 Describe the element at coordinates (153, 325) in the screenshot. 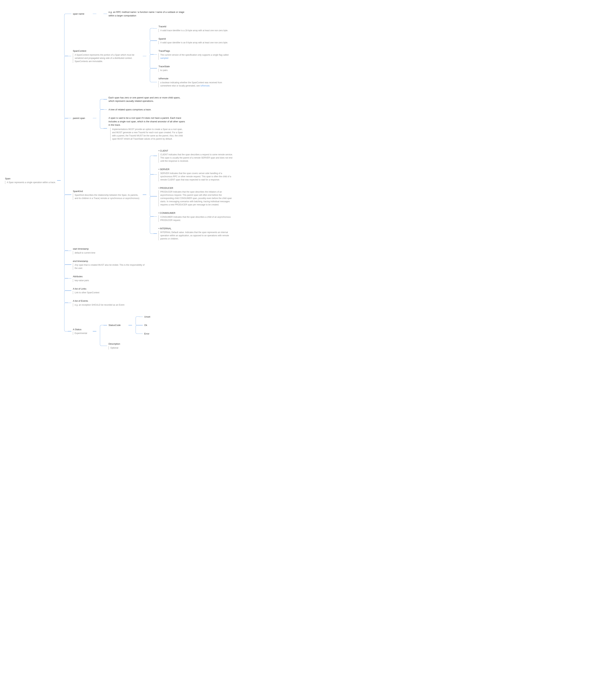

I see `node-status-ok: Ok` at that location.